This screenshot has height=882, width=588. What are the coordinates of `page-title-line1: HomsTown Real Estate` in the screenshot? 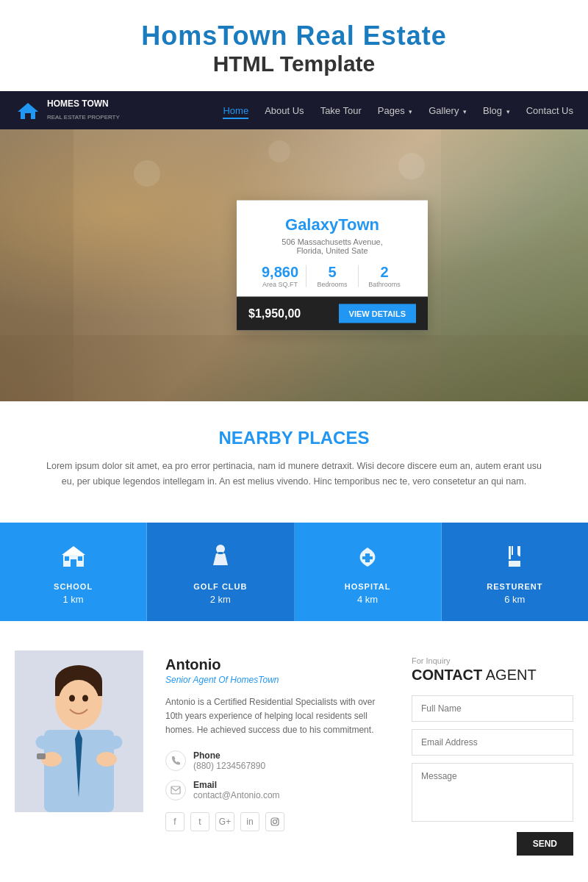 It's located at (294, 36).